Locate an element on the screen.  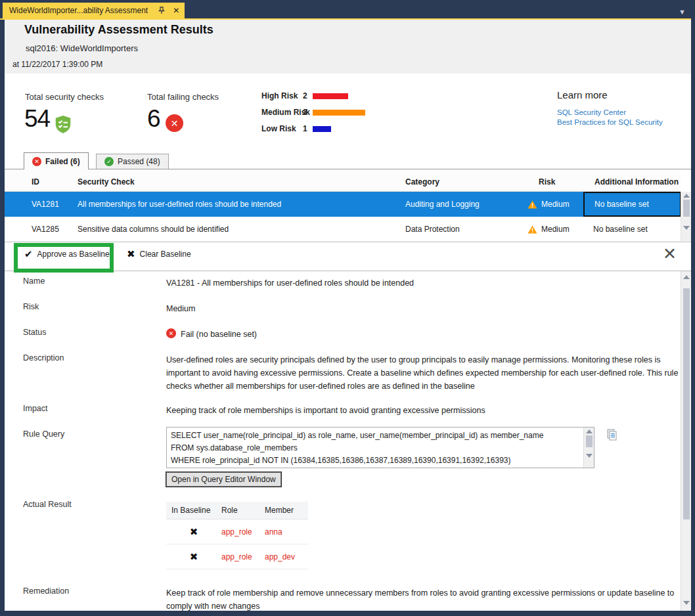
best-practices-link: Best Practices for SQL Security is located at coordinates (610, 122).